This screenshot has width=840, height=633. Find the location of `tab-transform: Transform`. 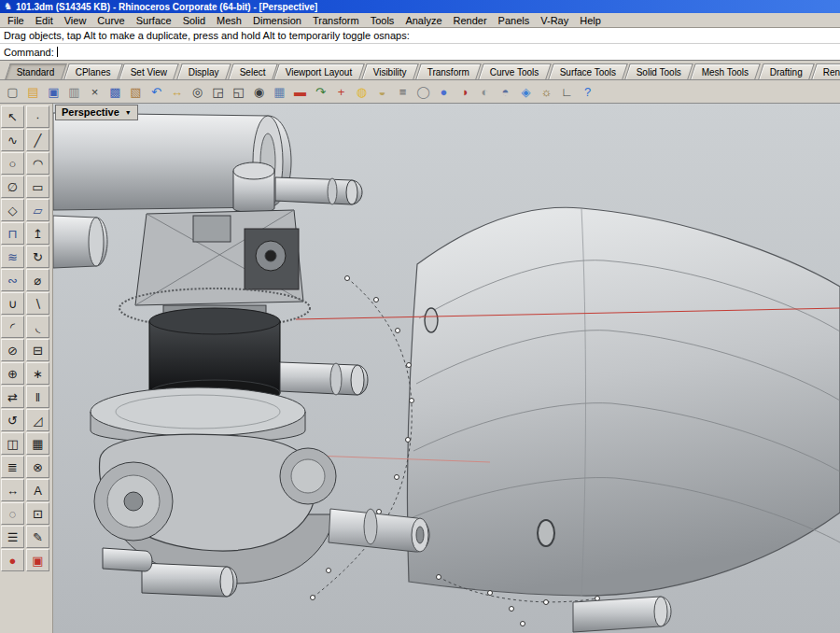

tab-transform: Transform is located at coordinates (448, 71).